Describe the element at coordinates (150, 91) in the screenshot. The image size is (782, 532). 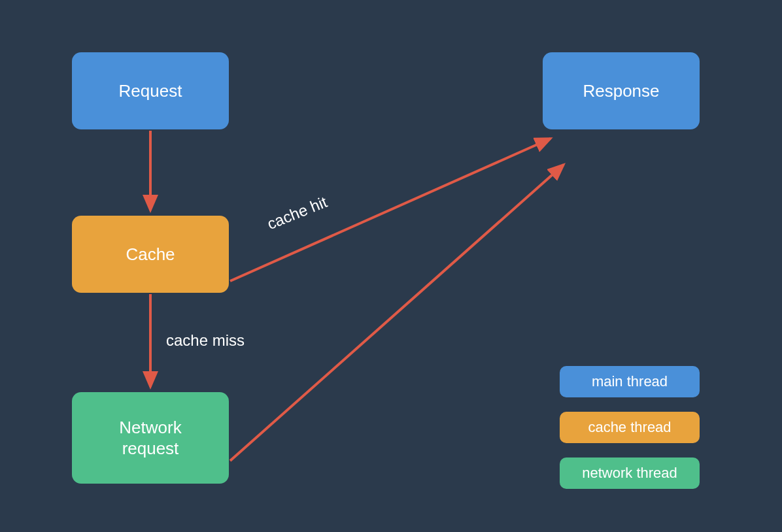
I see `node-request: Request` at that location.